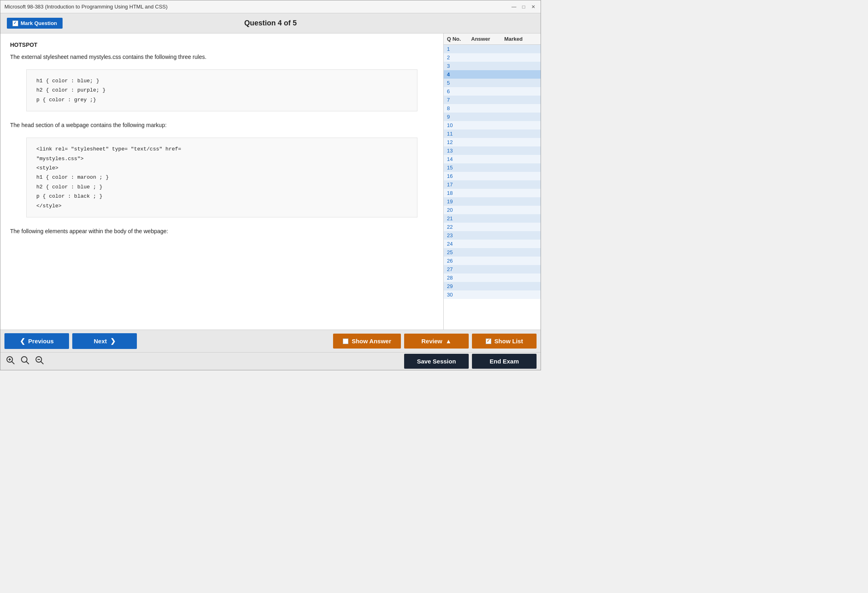 The width and height of the screenshot is (868, 593). What do you see at coordinates (459, 219) in the screenshot?
I see `sidebar-row-num: 21` at bounding box center [459, 219].